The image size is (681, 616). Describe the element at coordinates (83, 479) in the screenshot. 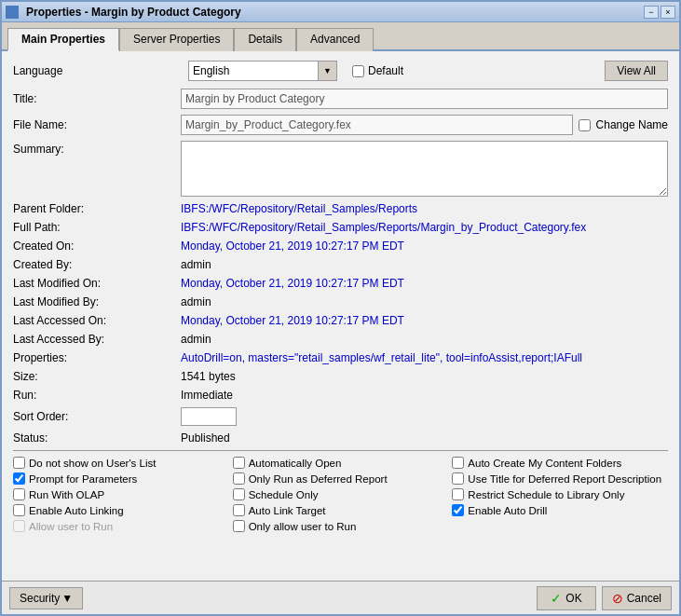

I see `cb-prompt-params-label: Prompt for Parameters` at that location.